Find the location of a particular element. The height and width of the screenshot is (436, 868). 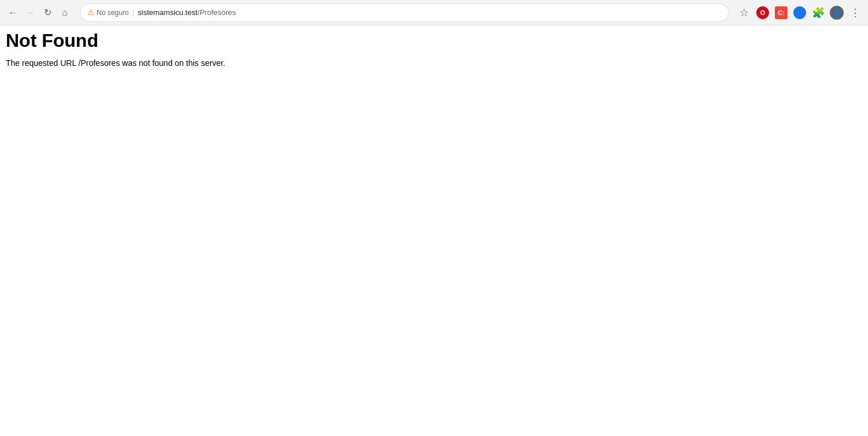

home-button: ⌂ is located at coordinates (65, 13).